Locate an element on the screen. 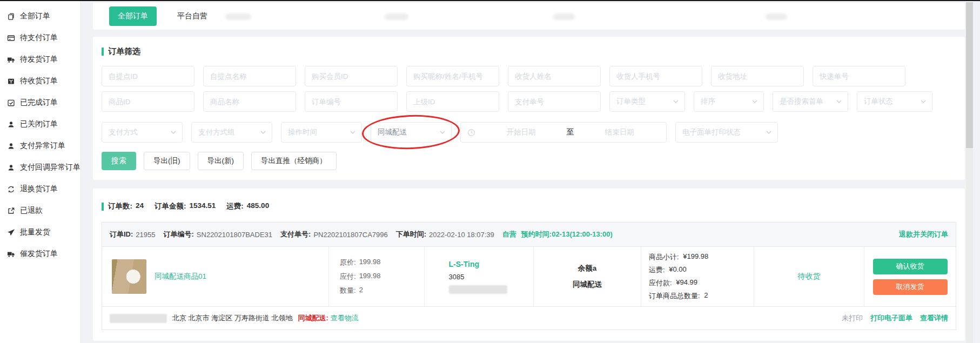 The image size is (980, 343). sidebar-item-label: 催发货订单 is located at coordinates (39, 254).